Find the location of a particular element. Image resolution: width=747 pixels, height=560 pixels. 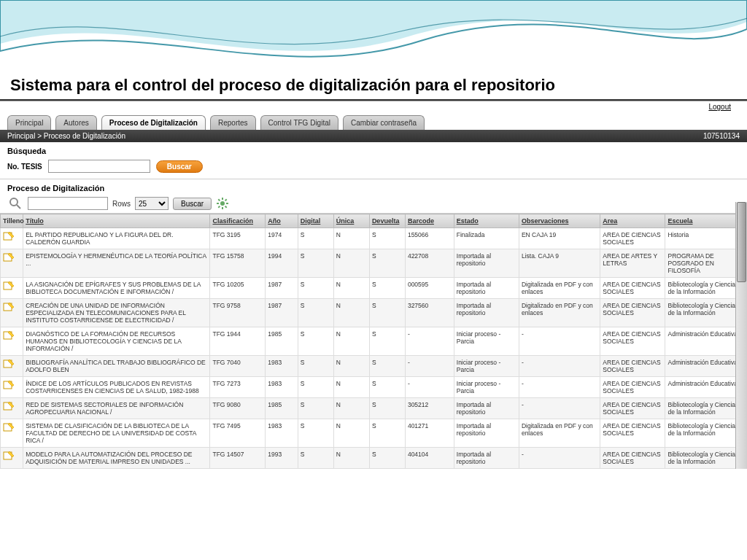

col-titulo: Título is located at coordinates (117, 222).